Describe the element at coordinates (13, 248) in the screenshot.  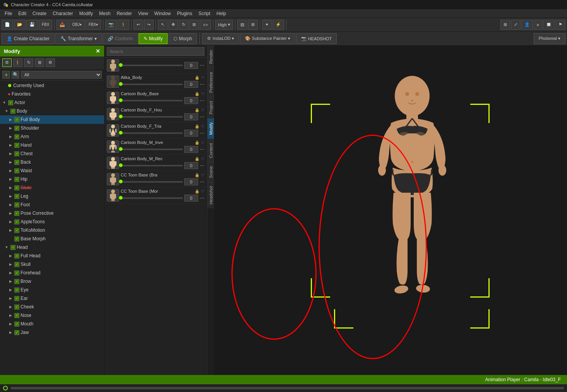
I see `checkbox-head: ✓` at that location.